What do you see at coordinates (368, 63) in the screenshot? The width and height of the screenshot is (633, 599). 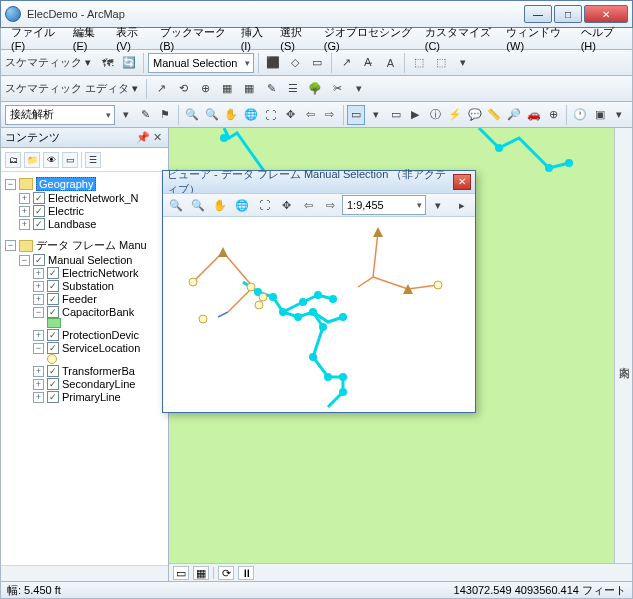 I see `tool-icon: A̶` at bounding box center [368, 63].